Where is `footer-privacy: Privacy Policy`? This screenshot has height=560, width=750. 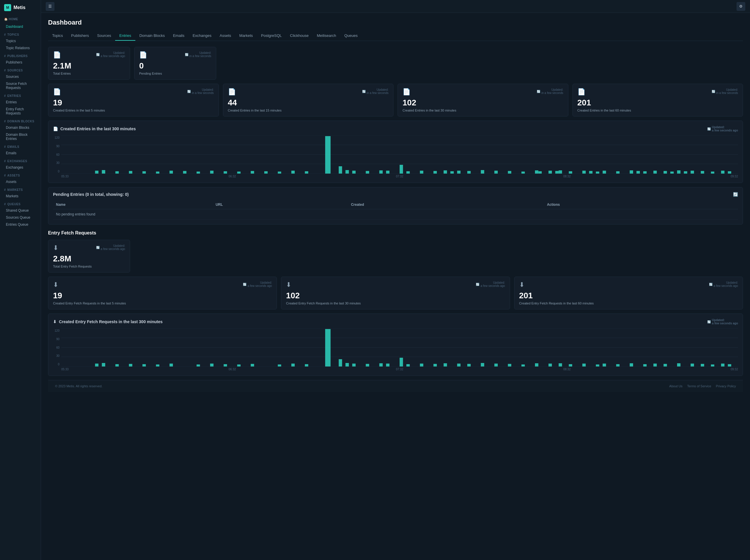
footer-privacy: Privacy Policy is located at coordinates (726, 386).